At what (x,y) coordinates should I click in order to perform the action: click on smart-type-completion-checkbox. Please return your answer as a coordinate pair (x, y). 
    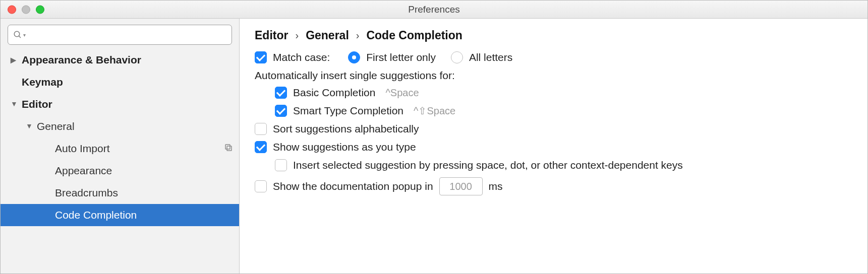
    Looking at the image, I should click on (281, 111).